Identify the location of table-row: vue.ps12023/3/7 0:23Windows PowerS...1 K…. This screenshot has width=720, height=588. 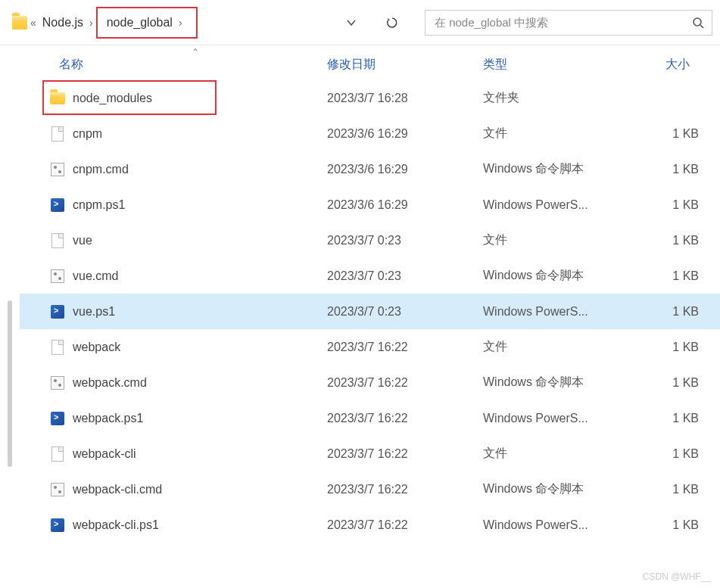
(369, 312).